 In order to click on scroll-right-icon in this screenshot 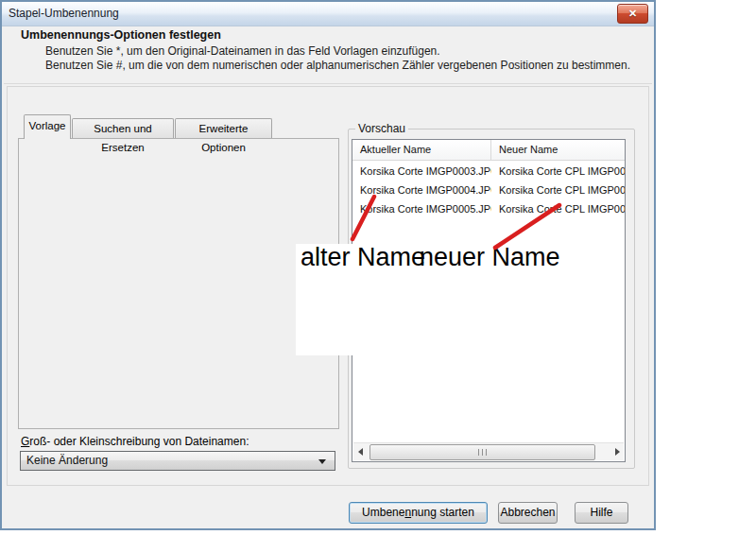, I will do `click(616, 452)`.